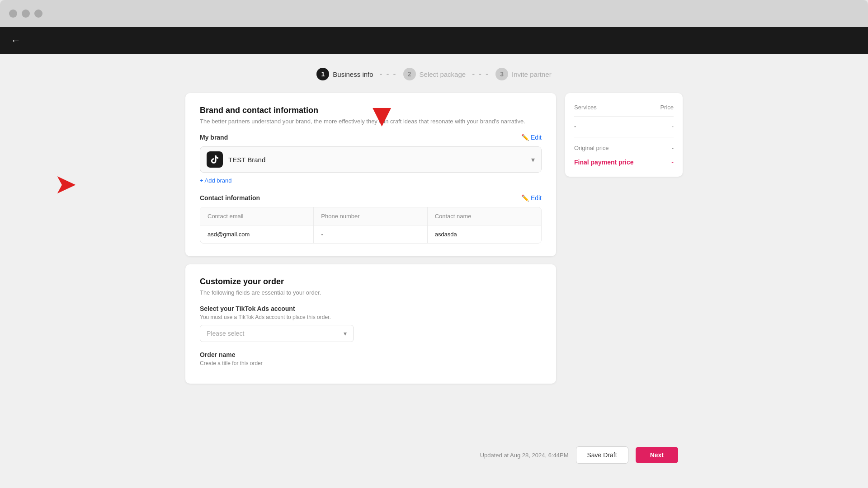  What do you see at coordinates (624, 135) in the screenshot?
I see `right-panel: Services Price - - Original price - Fina…` at bounding box center [624, 135].